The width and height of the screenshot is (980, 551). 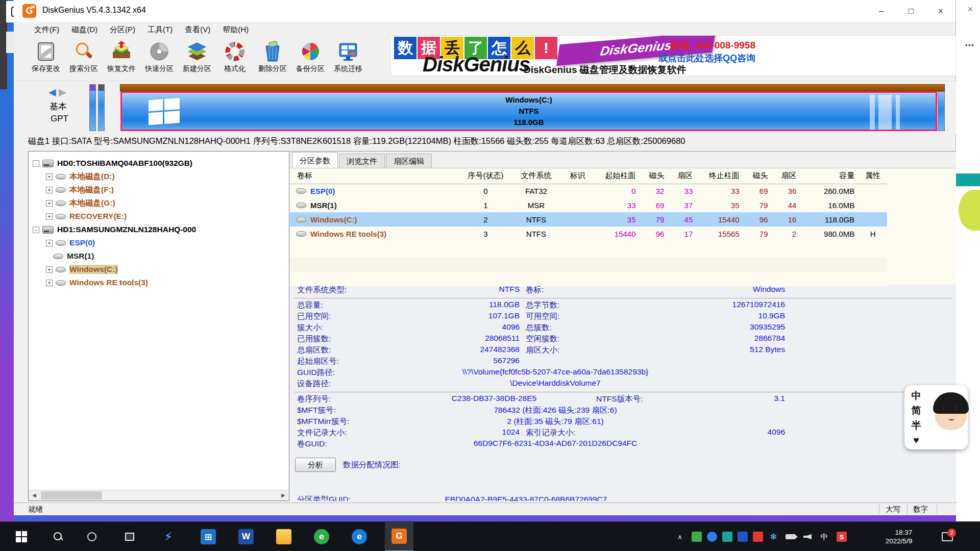 What do you see at coordinates (92, 537) in the screenshot?
I see `cortana-icon` at bounding box center [92, 537].